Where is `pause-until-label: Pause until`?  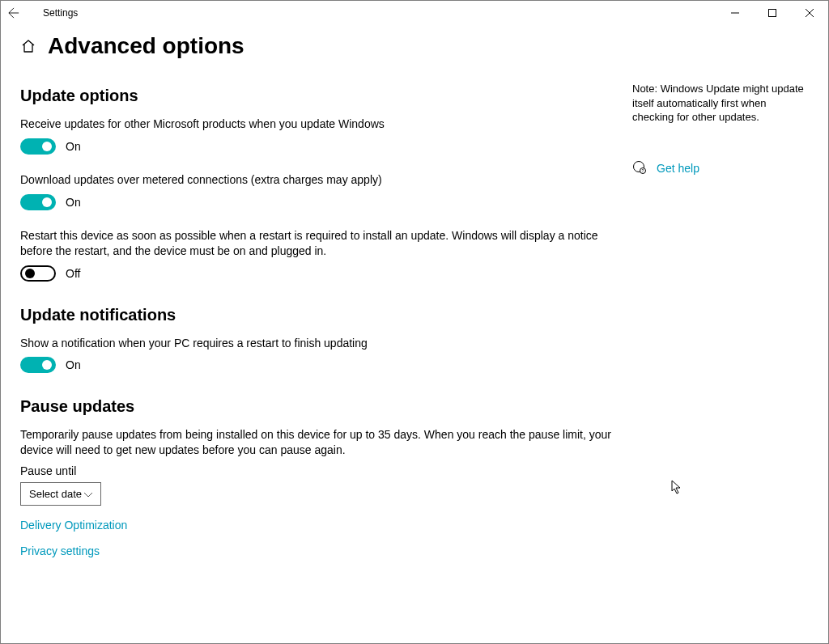
pause-until-label: Pause until is located at coordinates (322, 471).